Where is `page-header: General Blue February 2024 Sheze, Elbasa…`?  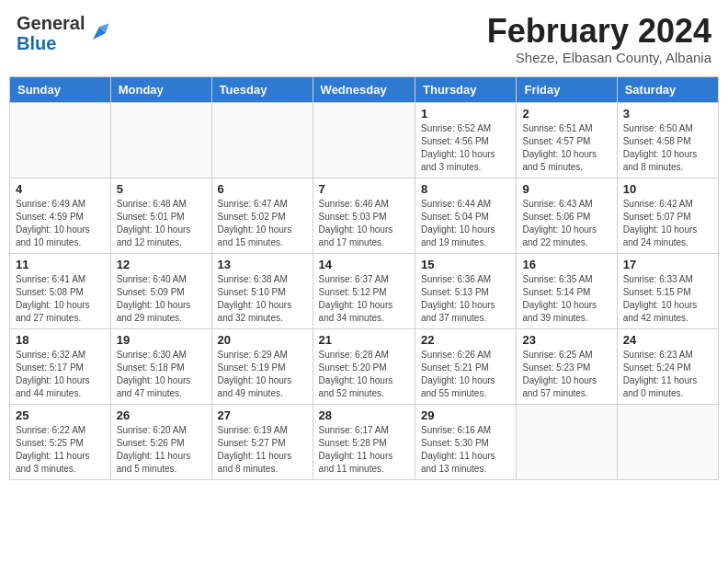
page-header: General Blue February 2024 Sheze, Elbasa… is located at coordinates (364, 39).